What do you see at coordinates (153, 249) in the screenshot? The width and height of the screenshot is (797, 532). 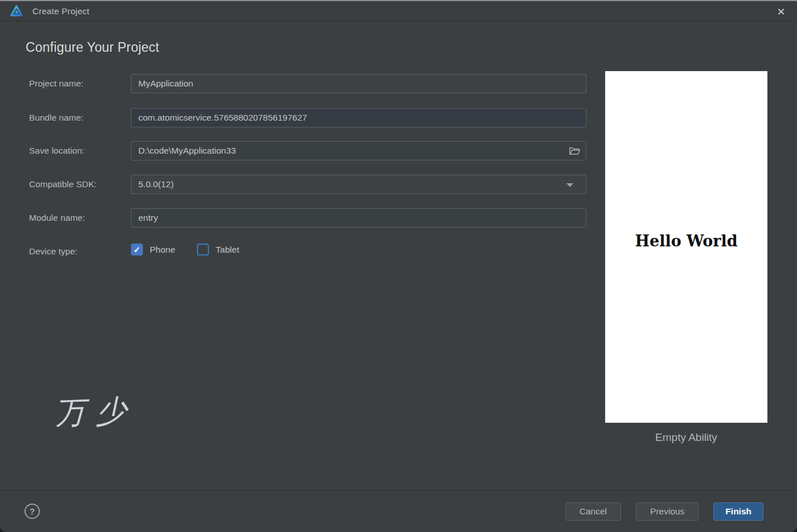 I see `device-type-phone-checkbox: ✓ Phone` at bounding box center [153, 249].